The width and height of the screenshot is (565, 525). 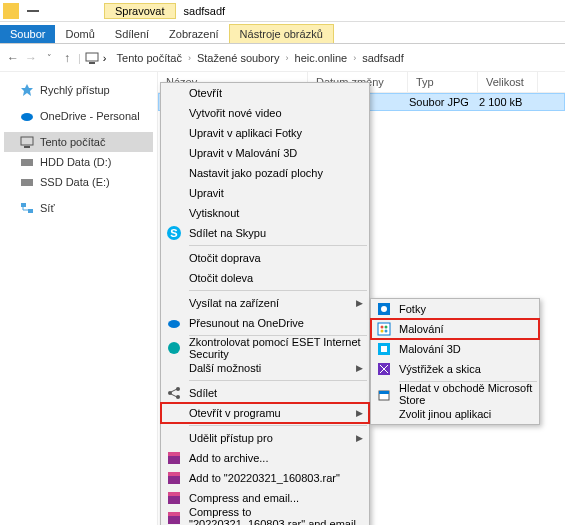 I want to click on menu-item: Otočit doleva, so click(x=265, y=278).